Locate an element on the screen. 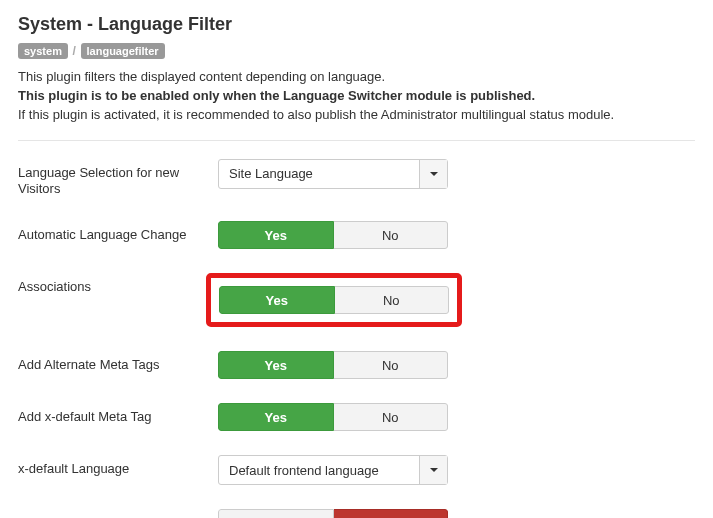 The width and height of the screenshot is (713, 518). tag-languagefilter: languagefilter is located at coordinates (123, 51).